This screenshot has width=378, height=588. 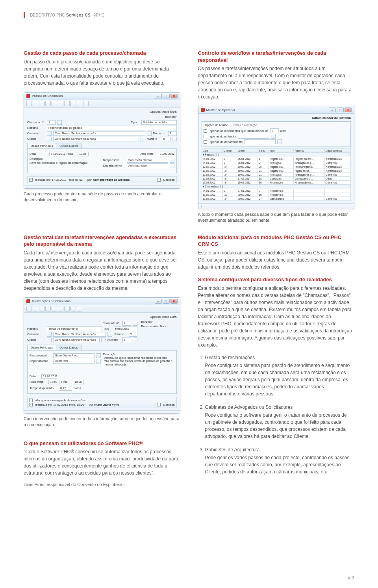 I want to click on tab-filtros: Filtros e ordenação, so click(x=245, y=125).